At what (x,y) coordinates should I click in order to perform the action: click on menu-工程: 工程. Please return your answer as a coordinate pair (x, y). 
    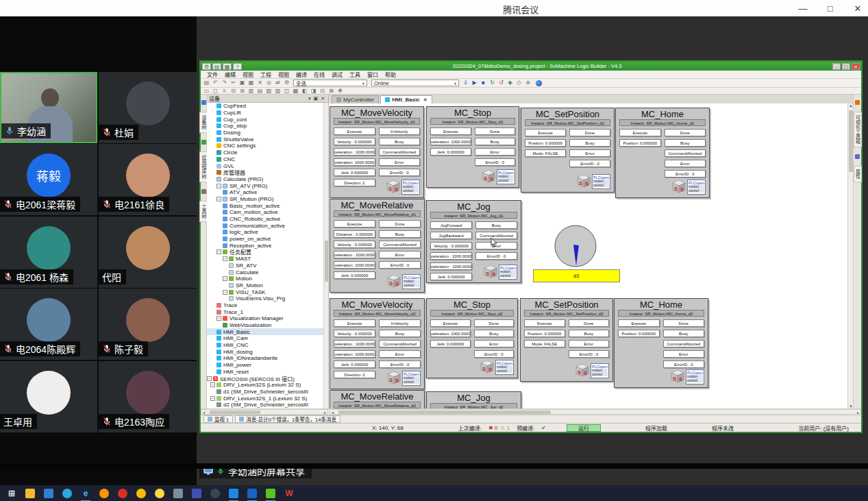
    Looking at the image, I should click on (266, 74).